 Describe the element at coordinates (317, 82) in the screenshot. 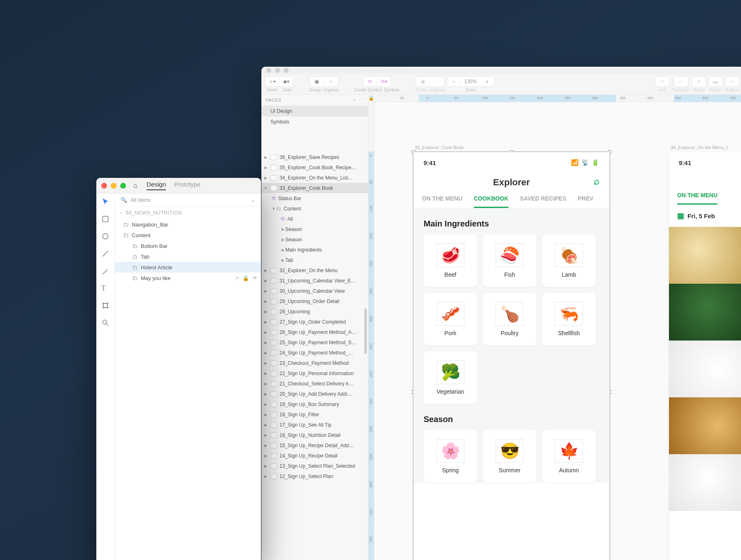

I see `group-button: ▣` at that location.